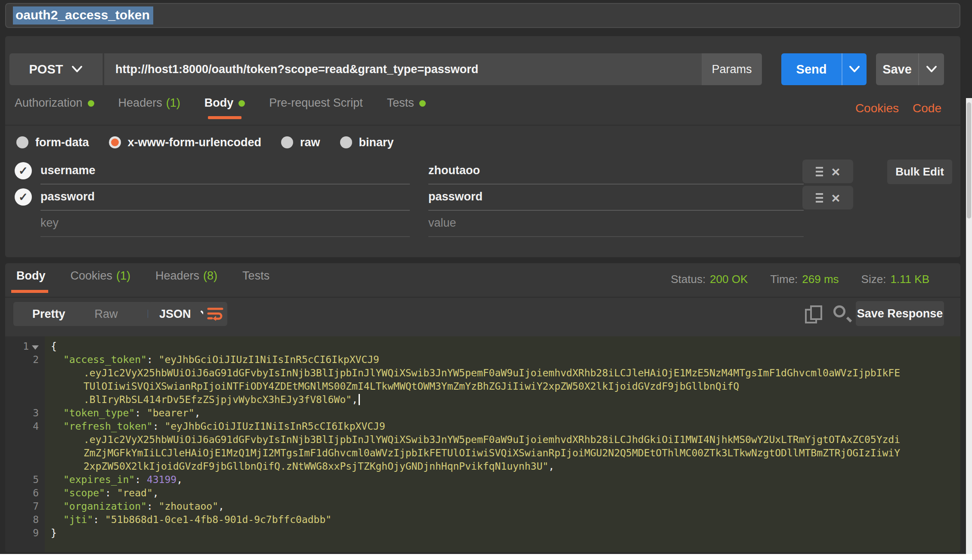  I want to click on wrap-text-icon, so click(215, 314).